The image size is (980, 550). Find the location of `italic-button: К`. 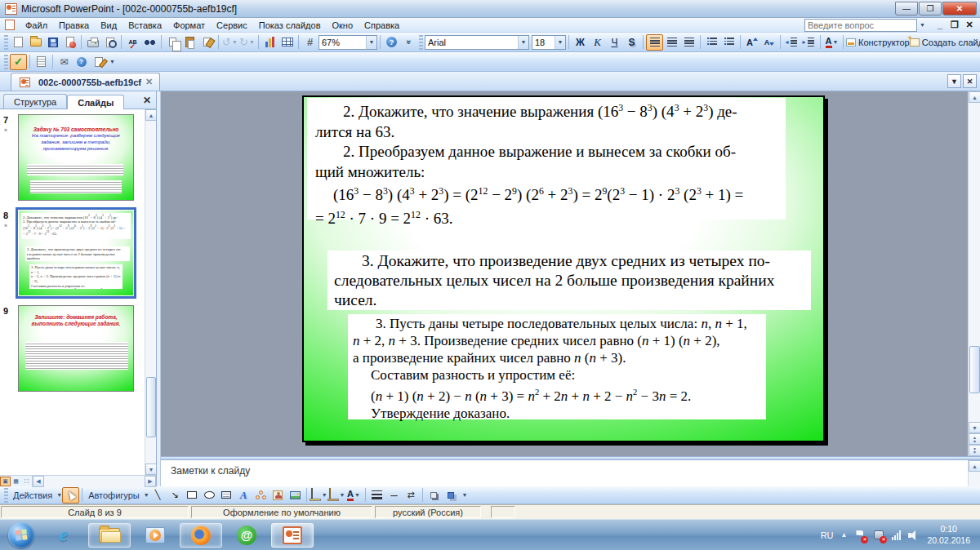

italic-button: К is located at coordinates (598, 42).